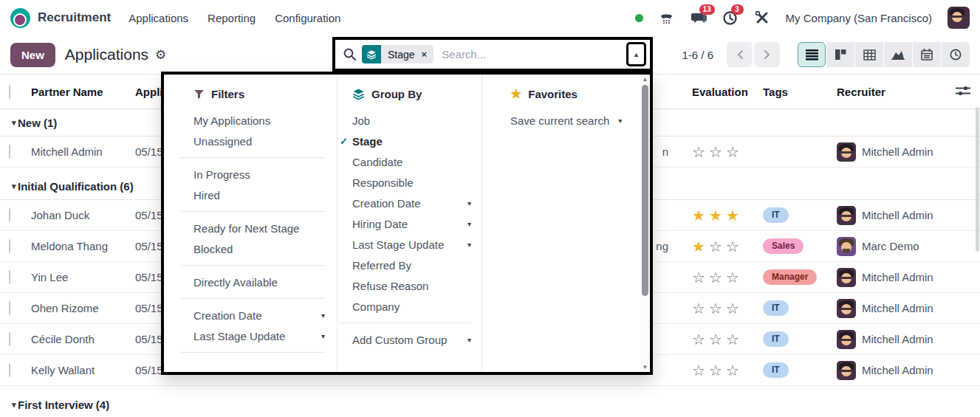  I want to click on search-options-toggle: ▲, so click(637, 55).